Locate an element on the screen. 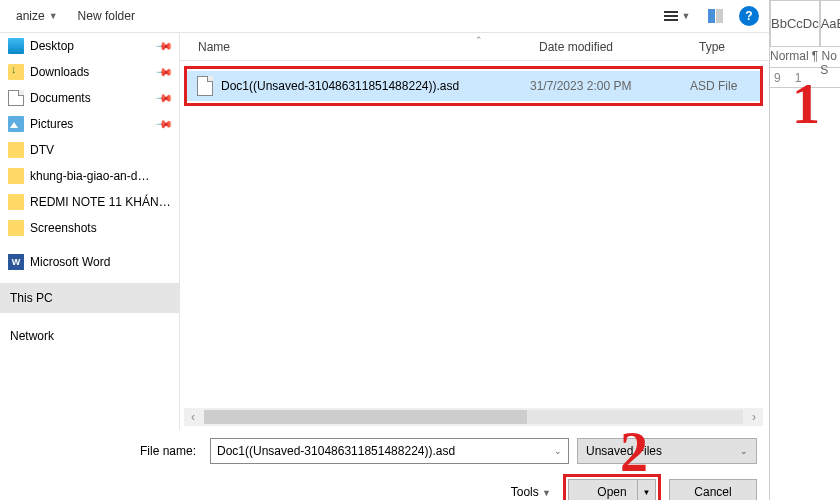 This screenshot has width=840, height=500. organize-button: anize ▼ is located at coordinates (37, 16).